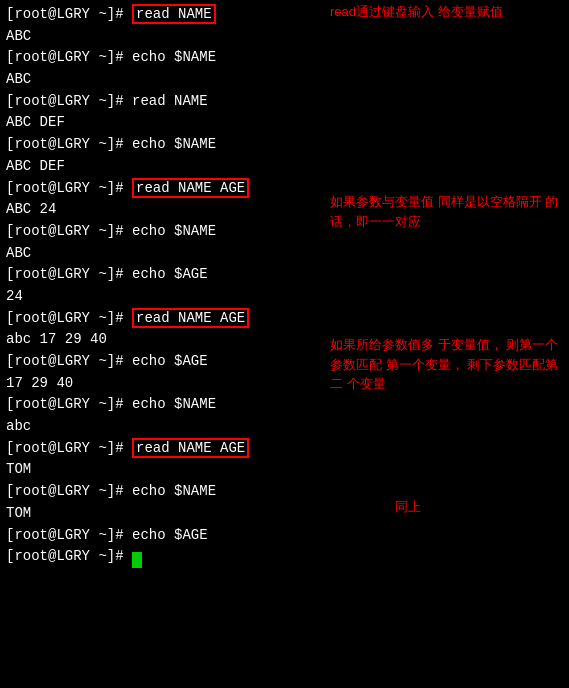 The width and height of the screenshot is (569, 688). I want to click on terminal-line: [root@LGRY ~]#, so click(284, 557).